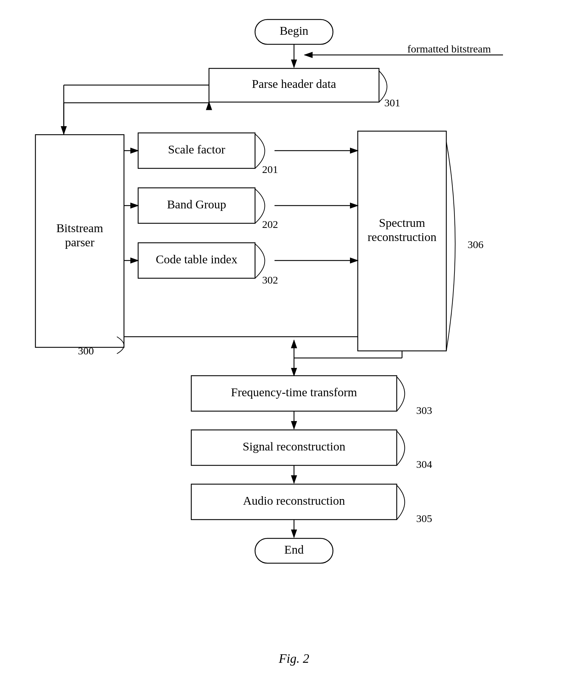 This screenshot has height=700, width=588. I want to click on ref-305: 305, so click(424, 518).